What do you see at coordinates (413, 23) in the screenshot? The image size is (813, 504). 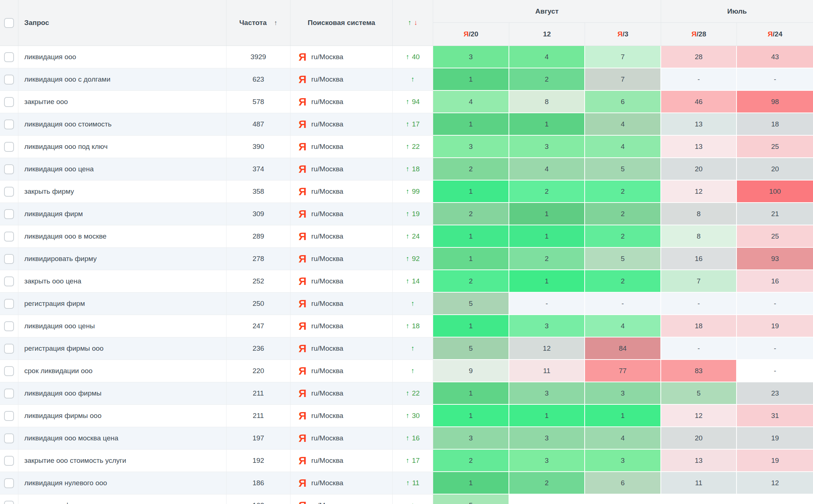 I see `column-header-change: ↑ ↓` at bounding box center [413, 23].